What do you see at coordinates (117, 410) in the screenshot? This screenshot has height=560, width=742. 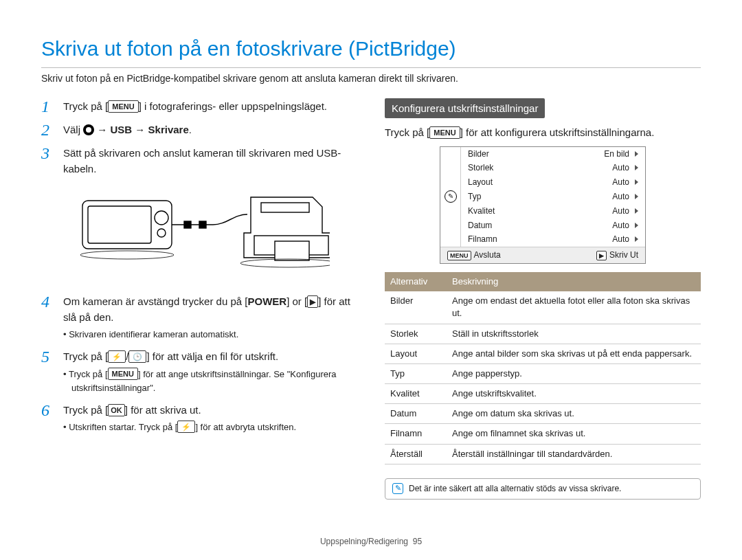 I see `ok-key: OK` at bounding box center [117, 410].